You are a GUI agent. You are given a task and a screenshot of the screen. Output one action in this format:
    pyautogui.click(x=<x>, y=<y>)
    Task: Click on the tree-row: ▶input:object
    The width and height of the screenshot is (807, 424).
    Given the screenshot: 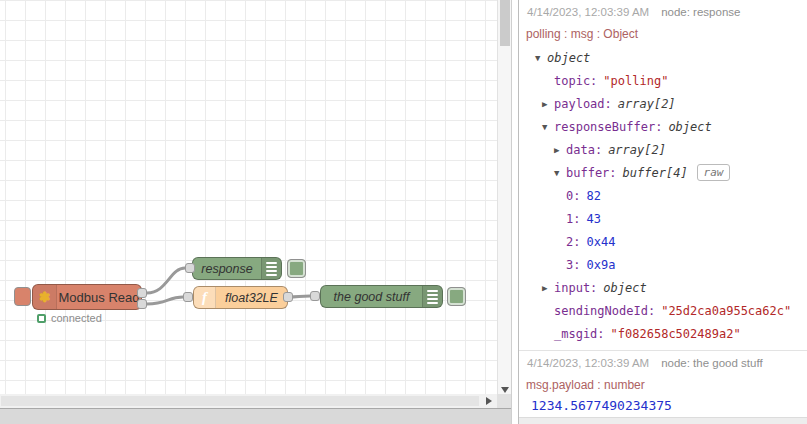 What is the action you would take?
    pyautogui.click(x=663, y=288)
    